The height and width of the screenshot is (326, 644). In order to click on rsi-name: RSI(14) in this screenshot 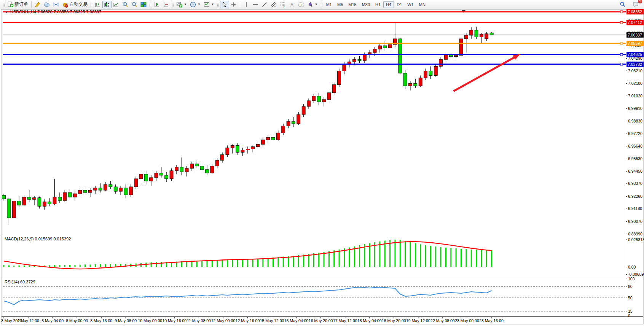, I will do `click(12, 282)`.